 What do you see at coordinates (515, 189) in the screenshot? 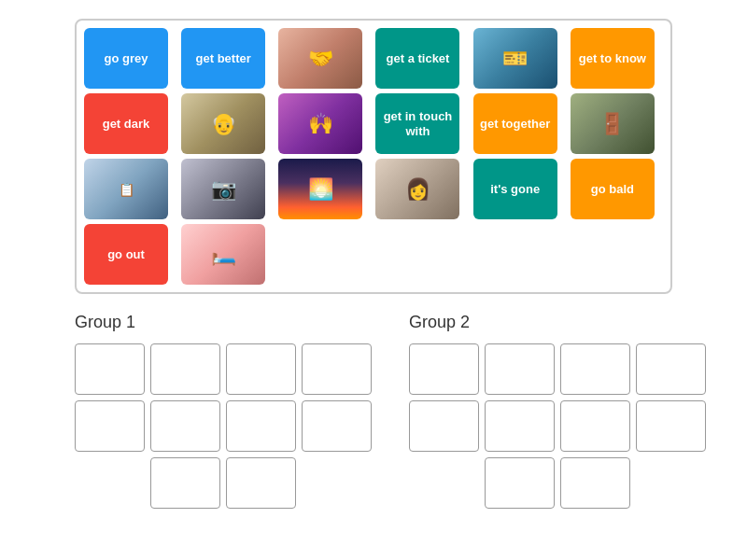
I see `card-its-gone: it's gone` at bounding box center [515, 189].